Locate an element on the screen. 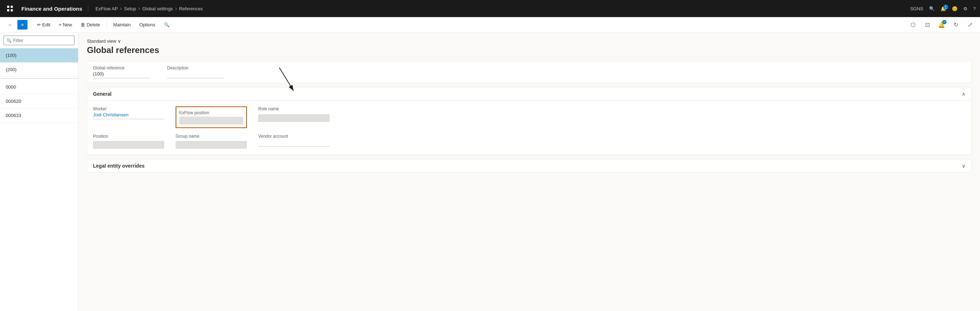 This screenshot has height=311, width=980. position-field: Position is located at coordinates (129, 141).